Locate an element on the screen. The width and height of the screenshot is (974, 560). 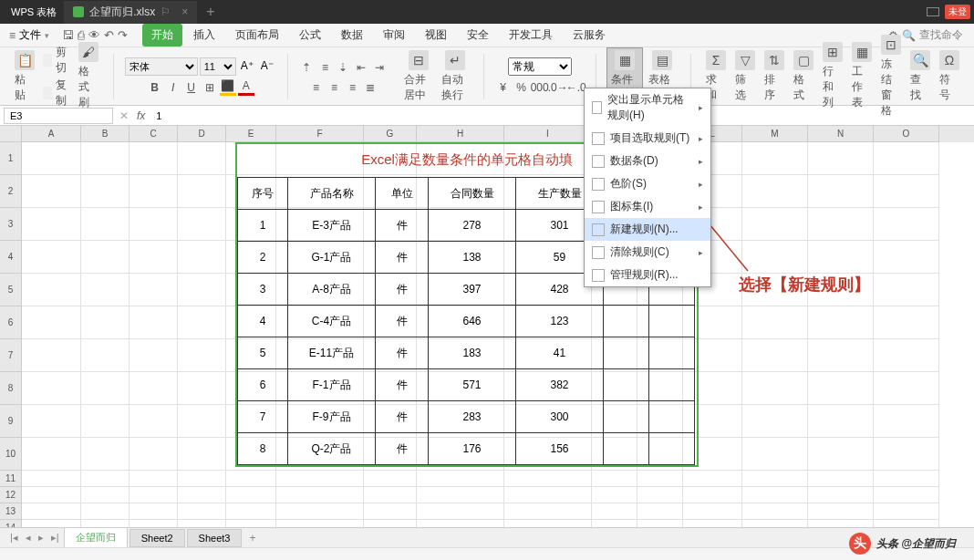
font-color-button: A is located at coordinates (246, 88).